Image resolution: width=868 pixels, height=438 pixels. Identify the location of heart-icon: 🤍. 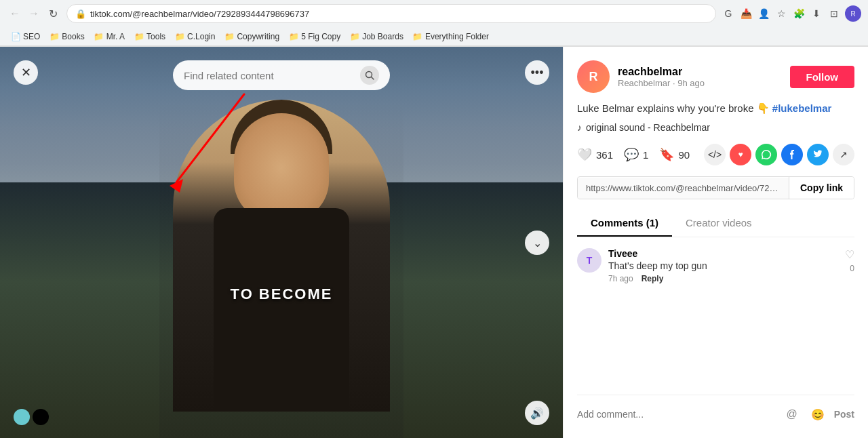
(585, 155).